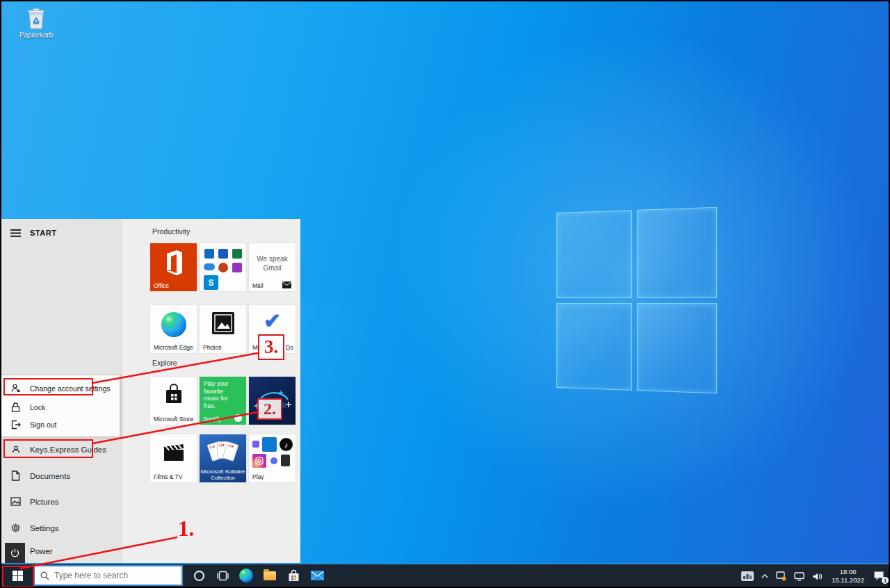 The height and width of the screenshot is (588, 890). I want to click on annotation-step-3: 3., so click(271, 348).